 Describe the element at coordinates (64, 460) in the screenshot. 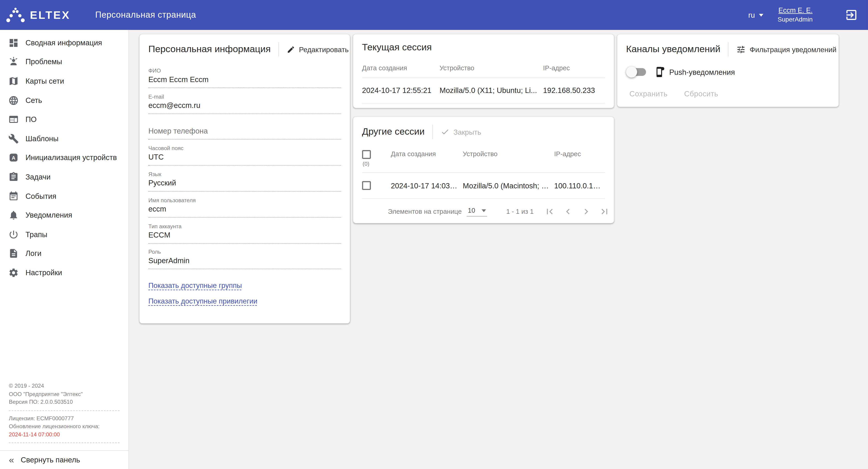

I see `collapse-panel-button: « Свернуть панель` at that location.